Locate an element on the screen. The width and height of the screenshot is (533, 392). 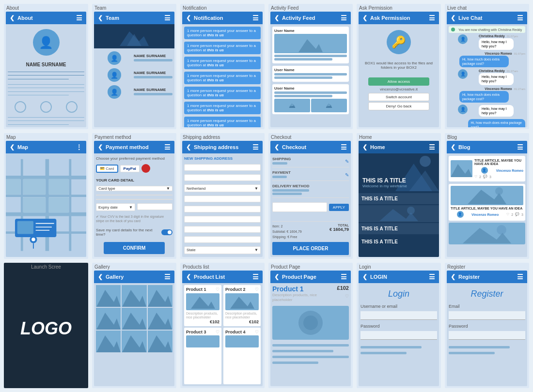
register-phone: ❮ Register ☰ Register Email Password is located at coordinates (487, 328).